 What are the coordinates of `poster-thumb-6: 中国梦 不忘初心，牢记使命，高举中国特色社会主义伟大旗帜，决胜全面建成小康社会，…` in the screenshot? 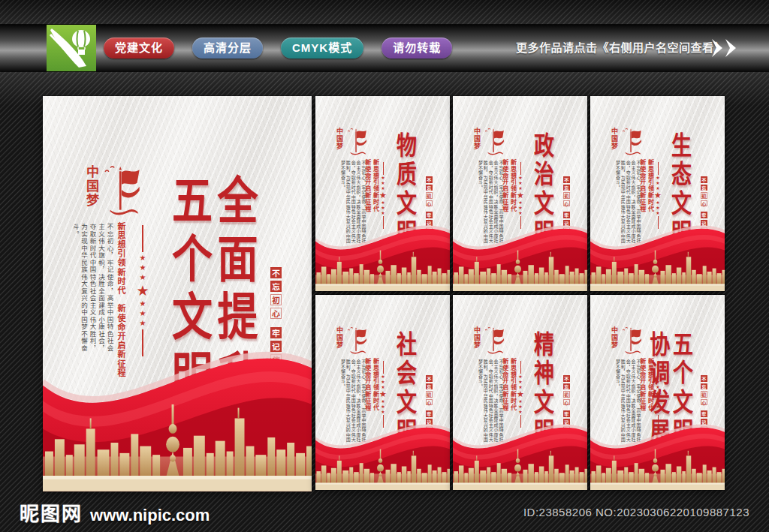 It's located at (658, 392).